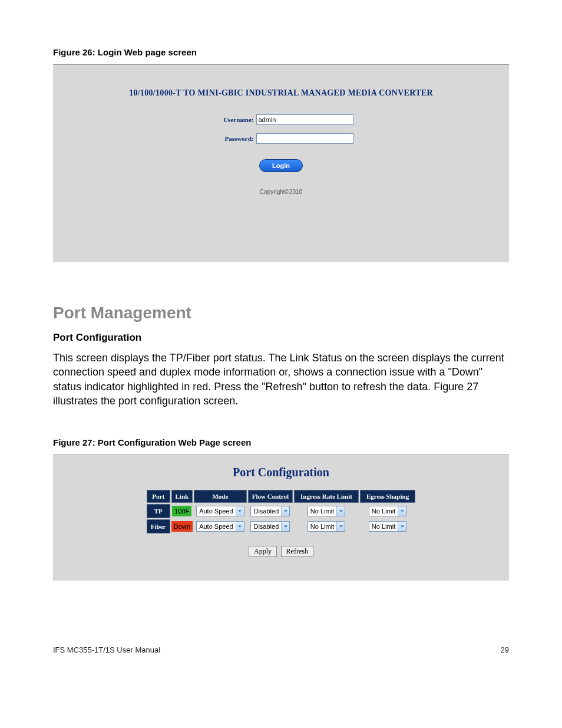 The height and width of the screenshot is (728, 562). Describe the element at coordinates (216, 526) in the screenshot. I see `mode-select-1-value: Auto Speed` at that location.